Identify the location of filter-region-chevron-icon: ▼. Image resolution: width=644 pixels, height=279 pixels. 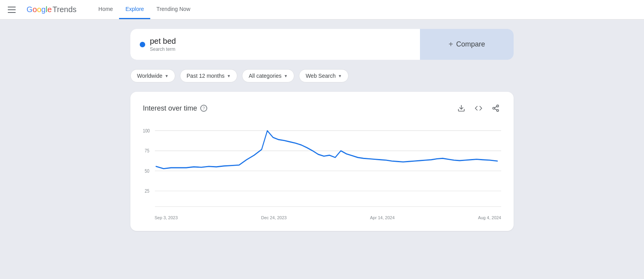
(167, 76).